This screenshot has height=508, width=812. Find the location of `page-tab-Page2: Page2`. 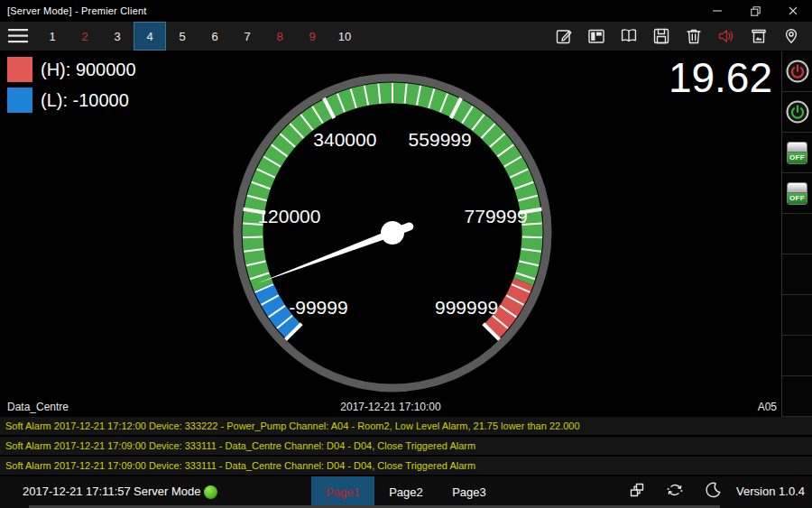

page-tab-Page2: Page2 is located at coordinates (406, 493).